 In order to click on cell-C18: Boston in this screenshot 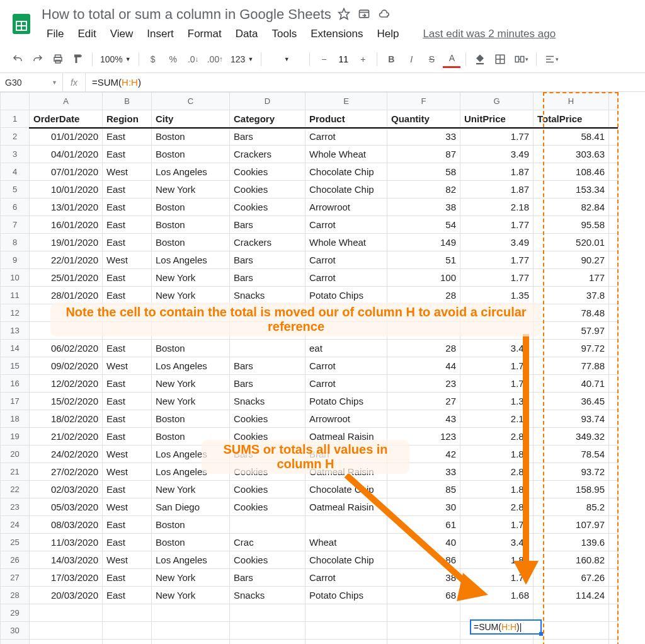, I will do `click(191, 419)`.